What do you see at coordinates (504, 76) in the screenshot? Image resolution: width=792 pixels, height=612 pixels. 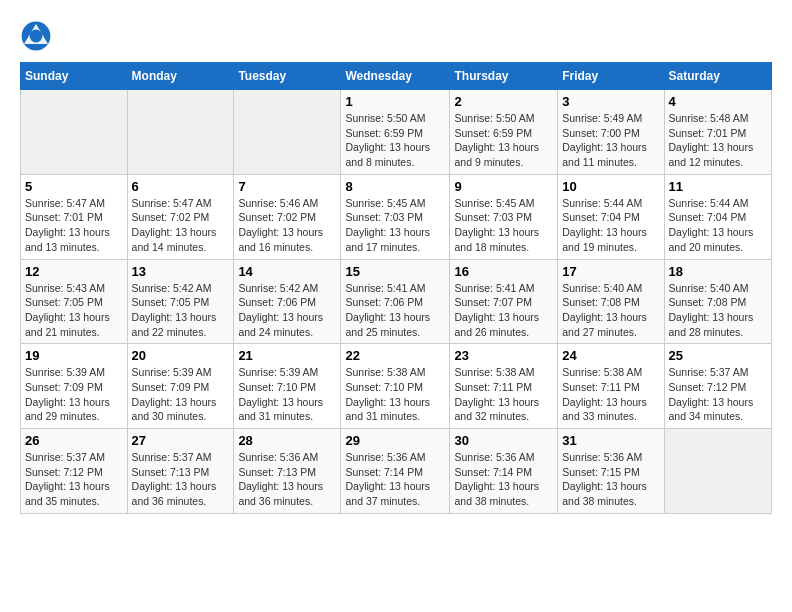 I see `header-day-thursday: Thursday` at bounding box center [504, 76].